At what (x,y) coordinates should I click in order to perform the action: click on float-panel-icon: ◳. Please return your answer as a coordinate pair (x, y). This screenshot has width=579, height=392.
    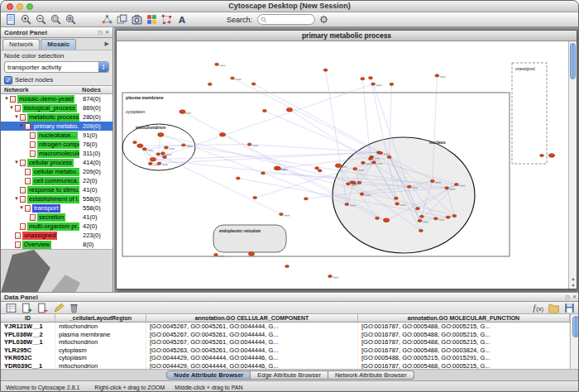
    Looking at the image, I should click on (100, 32).